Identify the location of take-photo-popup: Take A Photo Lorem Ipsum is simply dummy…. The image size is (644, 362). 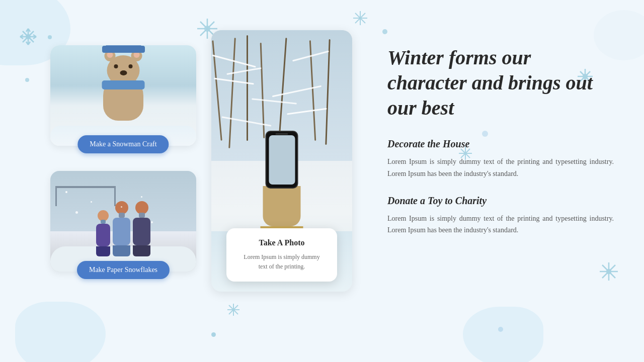
(282, 255).